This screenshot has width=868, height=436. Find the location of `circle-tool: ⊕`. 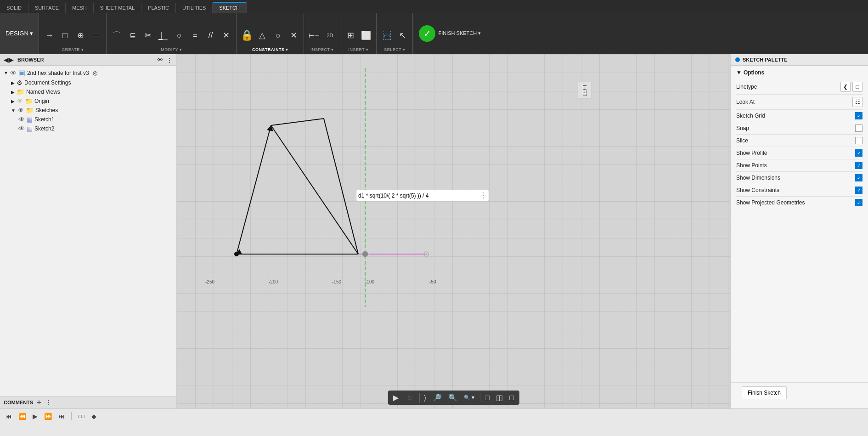

circle-tool: ⊕ is located at coordinates (80, 35).